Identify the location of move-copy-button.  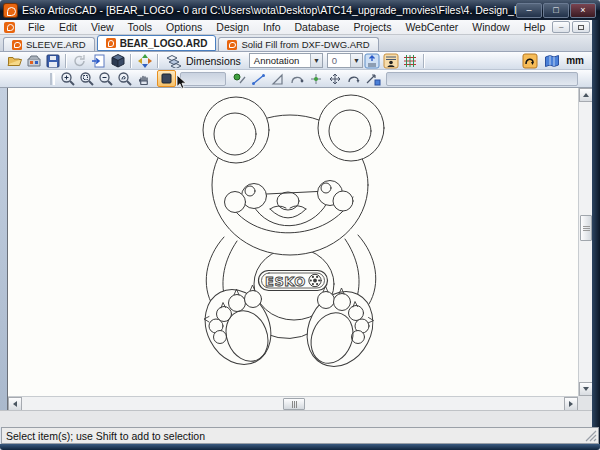
(372, 78).